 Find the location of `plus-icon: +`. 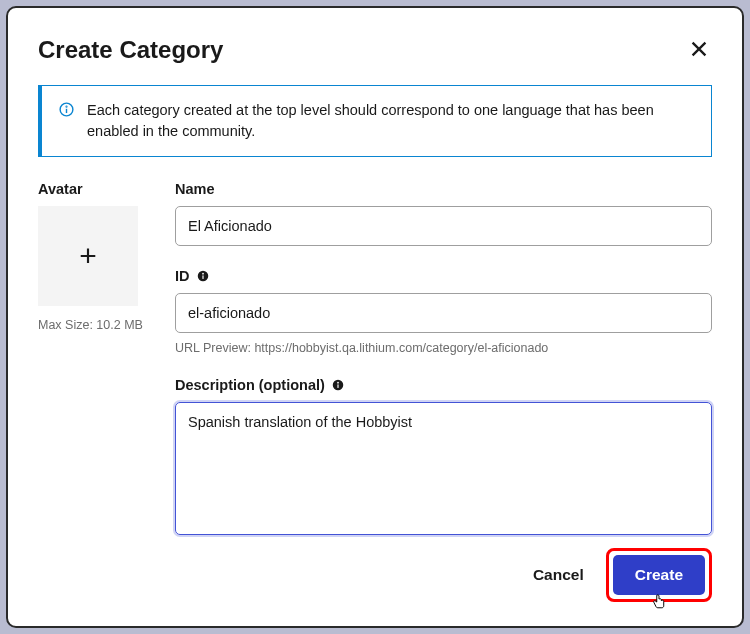

plus-icon: + is located at coordinates (88, 256).